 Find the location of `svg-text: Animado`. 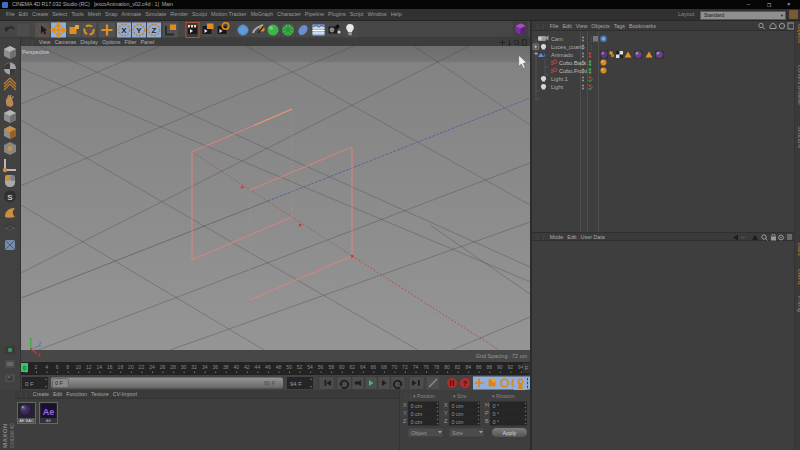

svg-text: Animado is located at coordinates (562, 55).